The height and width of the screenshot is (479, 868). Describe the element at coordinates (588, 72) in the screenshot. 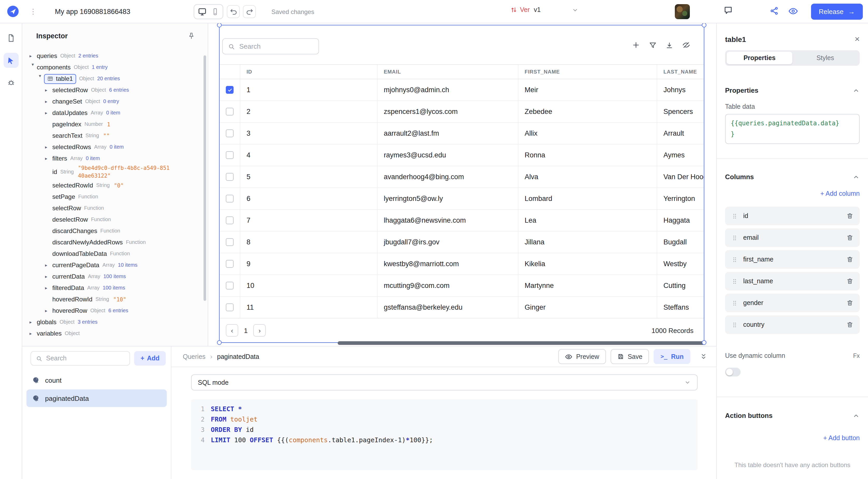

I see `column-header-first-name: FIRST_NAME` at that location.